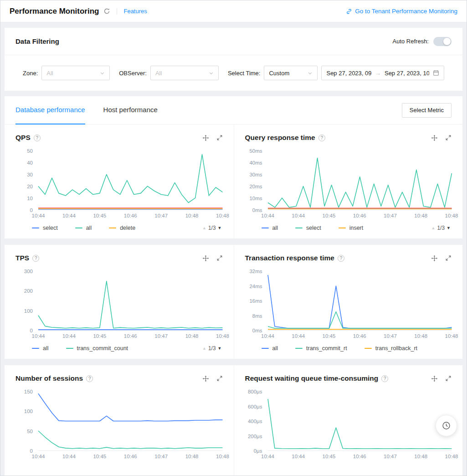  What do you see at coordinates (50, 110) in the screenshot?
I see `tab-database-performance: Database performance` at bounding box center [50, 110].